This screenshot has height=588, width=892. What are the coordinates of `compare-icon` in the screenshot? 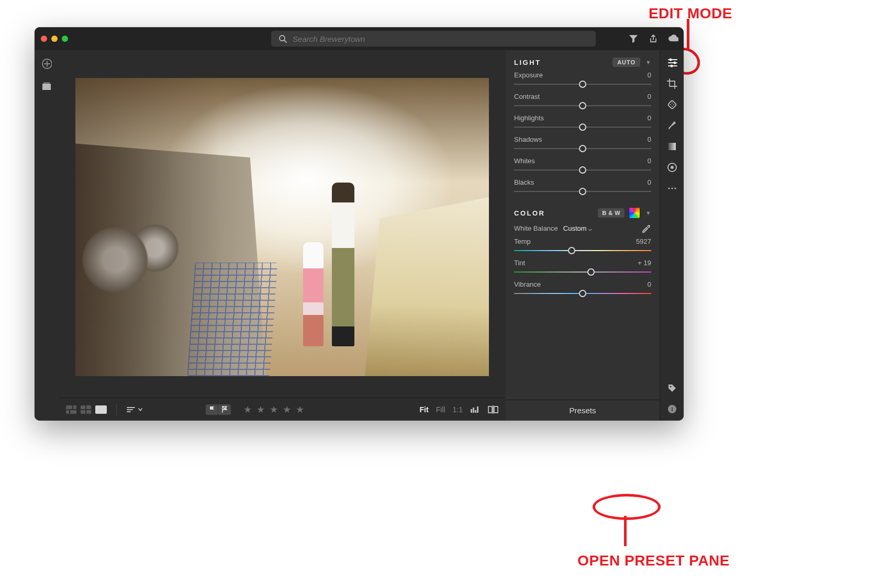 It's located at (493, 410).